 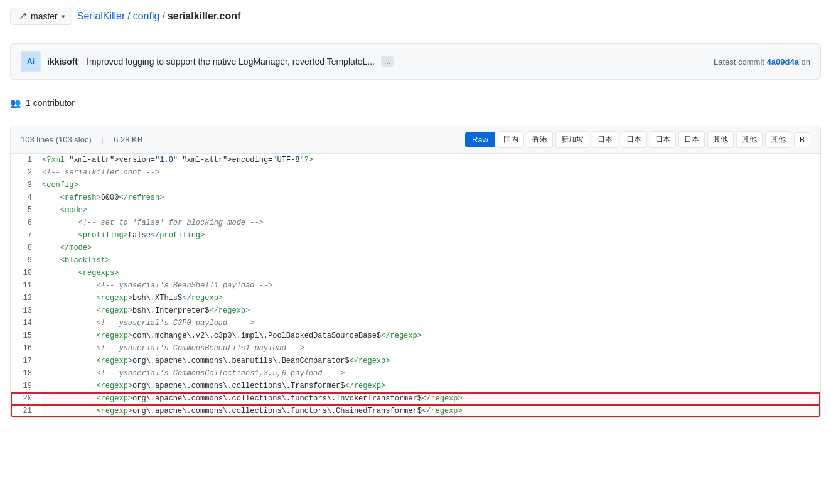 I want to click on line-number: 6, so click(x=26, y=223).